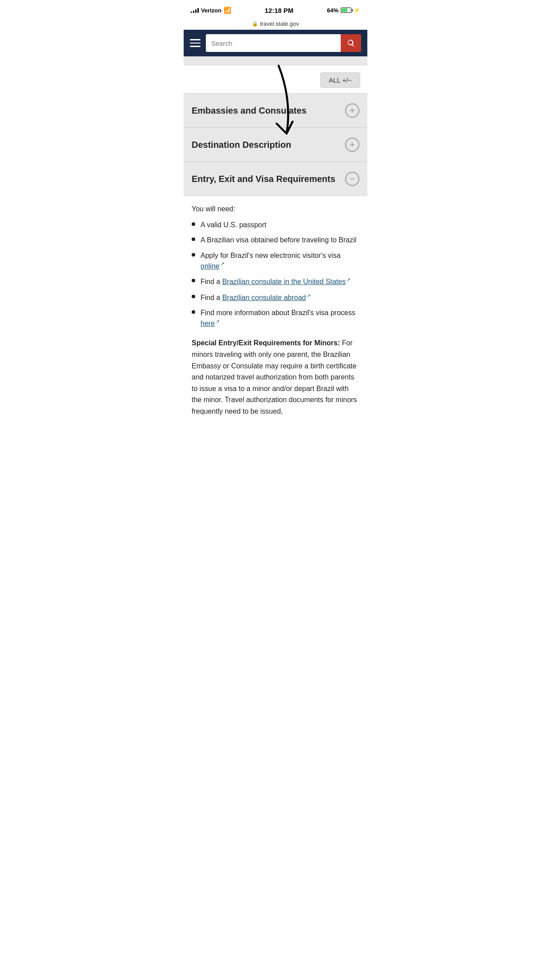  What do you see at coordinates (276, 318) in the screenshot?
I see `list-item: Find more information about Brazil's vis…` at bounding box center [276, 318].